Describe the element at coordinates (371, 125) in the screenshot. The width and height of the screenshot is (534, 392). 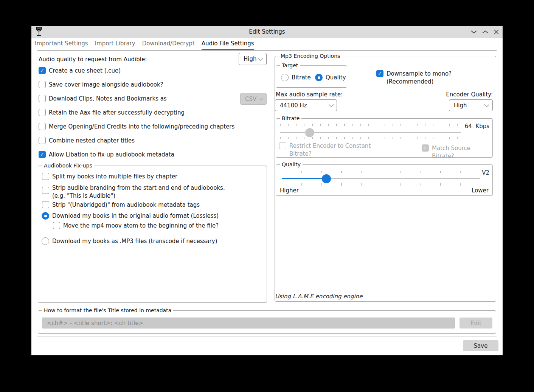
I see `bitrate-ticks-top` at that location.